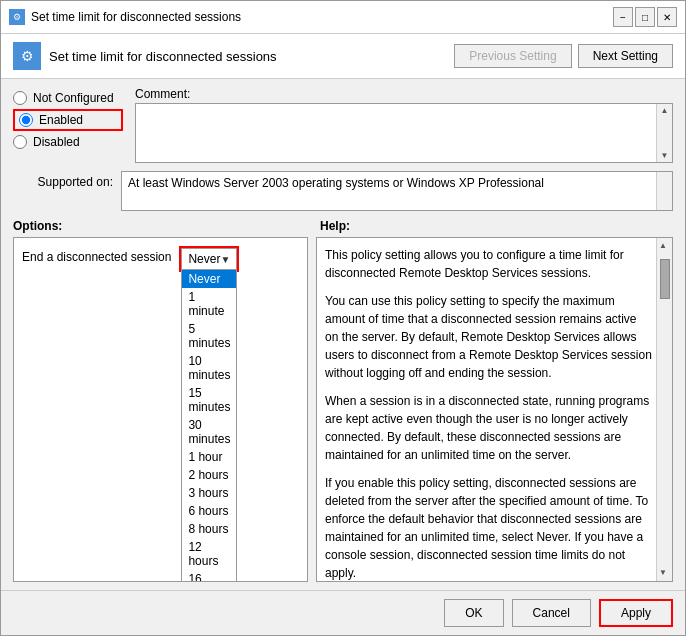  I want to click on help-scrollbar: ▲ ▼, so click(664, 410).